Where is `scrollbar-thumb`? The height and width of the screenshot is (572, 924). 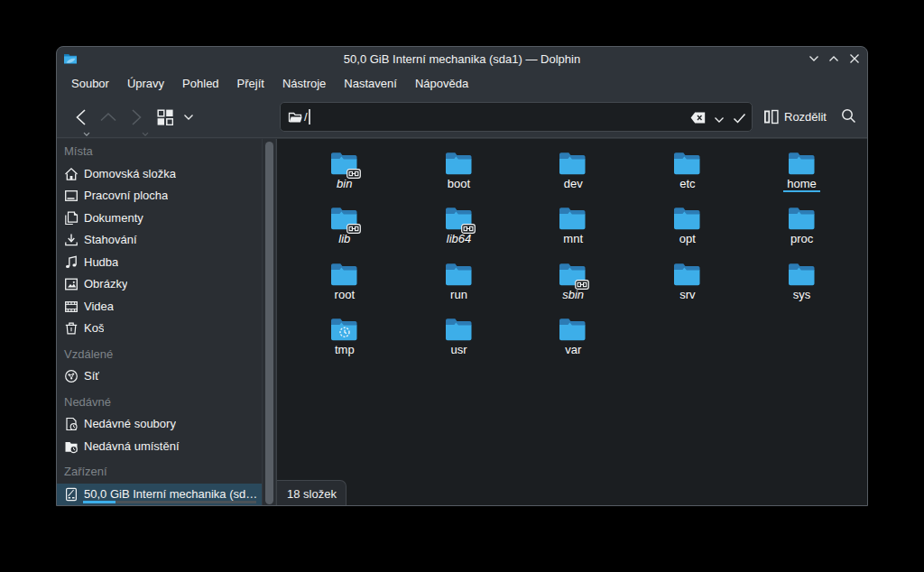
scrollbar-thumb is located at coordinates (269, 323).